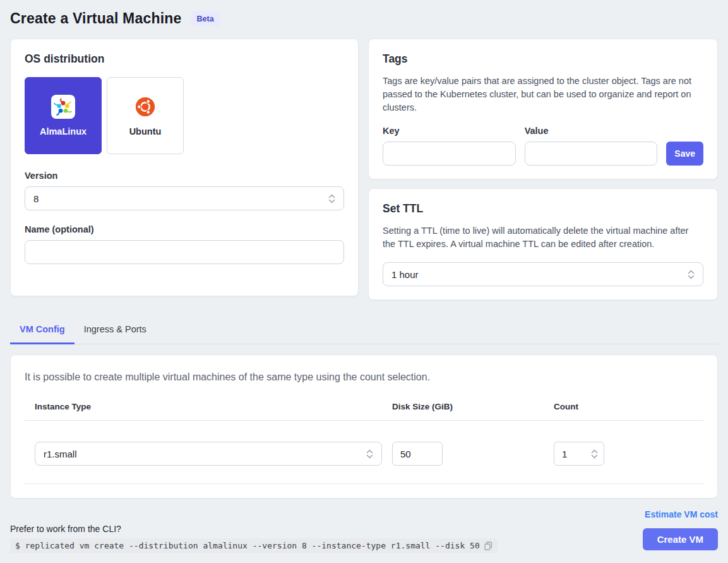  What do you see at coordinates (36, 198) in the screenshot?
I see `version-select-value: 8` at bounding box center [36, 198].